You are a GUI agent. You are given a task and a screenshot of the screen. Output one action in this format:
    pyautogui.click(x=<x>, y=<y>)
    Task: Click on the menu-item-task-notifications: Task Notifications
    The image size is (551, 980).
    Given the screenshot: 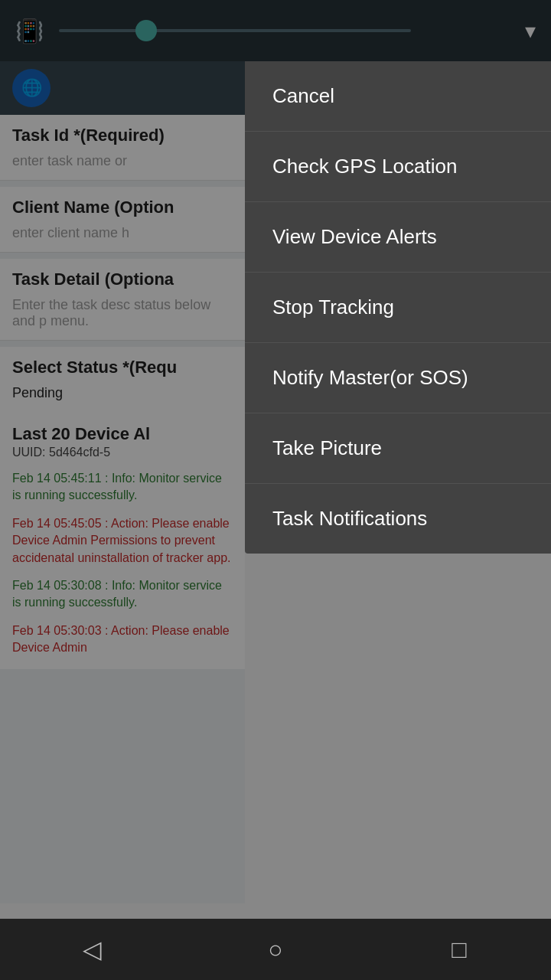 What is the action you would take?
    pyautogui.click(x=398, y=519)
    